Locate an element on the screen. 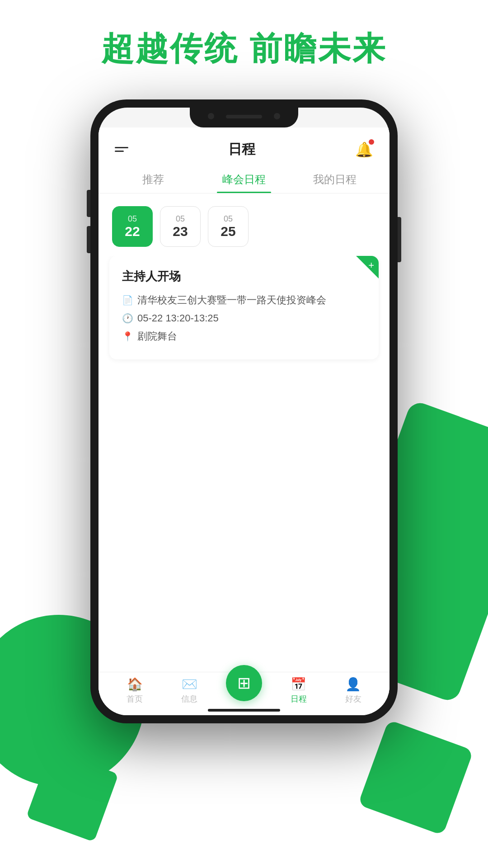 This screenshot has height=868, width=488. notification-badge is located at coordinates (371, 142).